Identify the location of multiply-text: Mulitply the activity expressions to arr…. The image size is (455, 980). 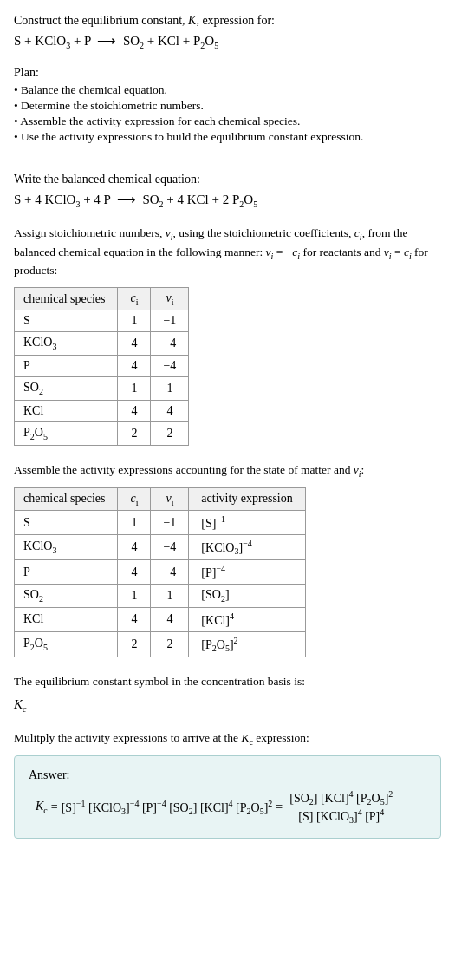
(227, 739).